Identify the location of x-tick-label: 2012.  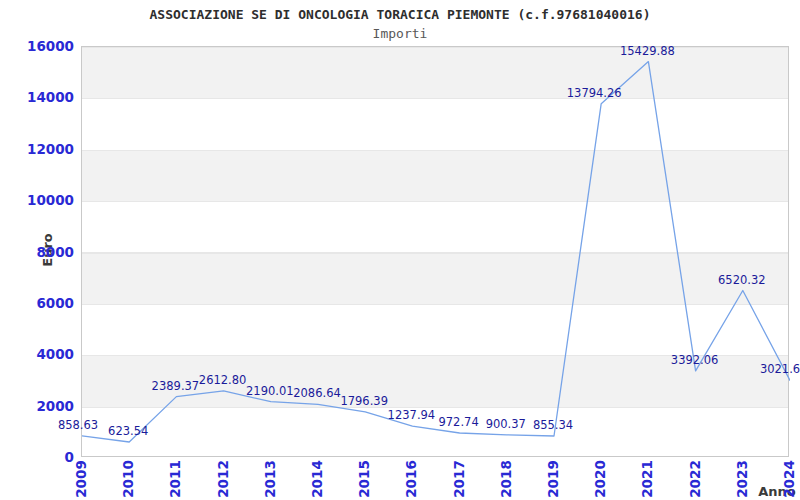
(223, 479).